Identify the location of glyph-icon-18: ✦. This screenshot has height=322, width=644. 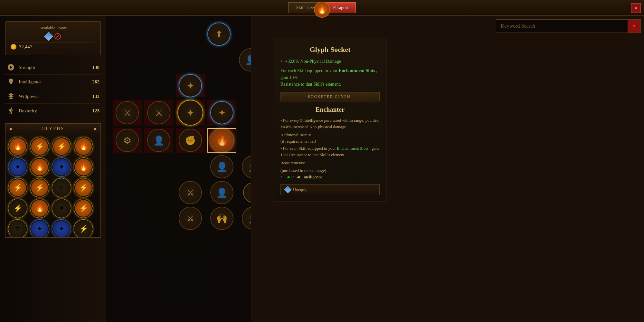
(40, 229).